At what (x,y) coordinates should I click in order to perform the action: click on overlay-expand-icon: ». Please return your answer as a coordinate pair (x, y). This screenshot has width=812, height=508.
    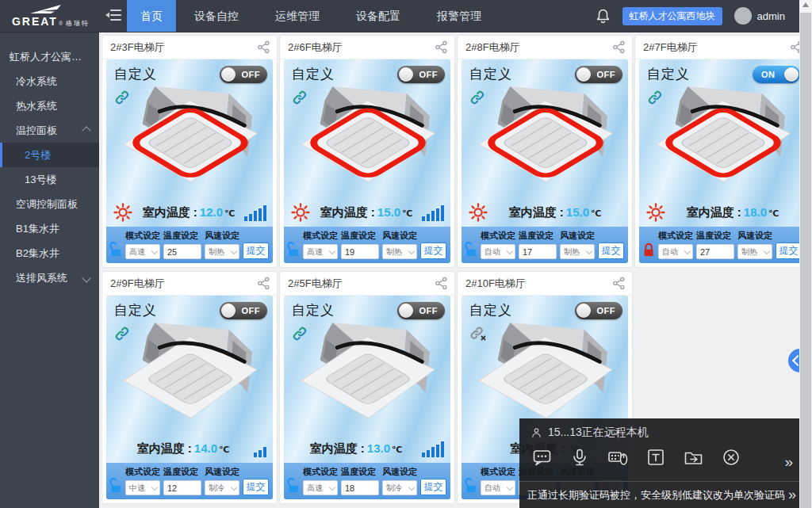
    Looking at the image, I should click on (788, 462).